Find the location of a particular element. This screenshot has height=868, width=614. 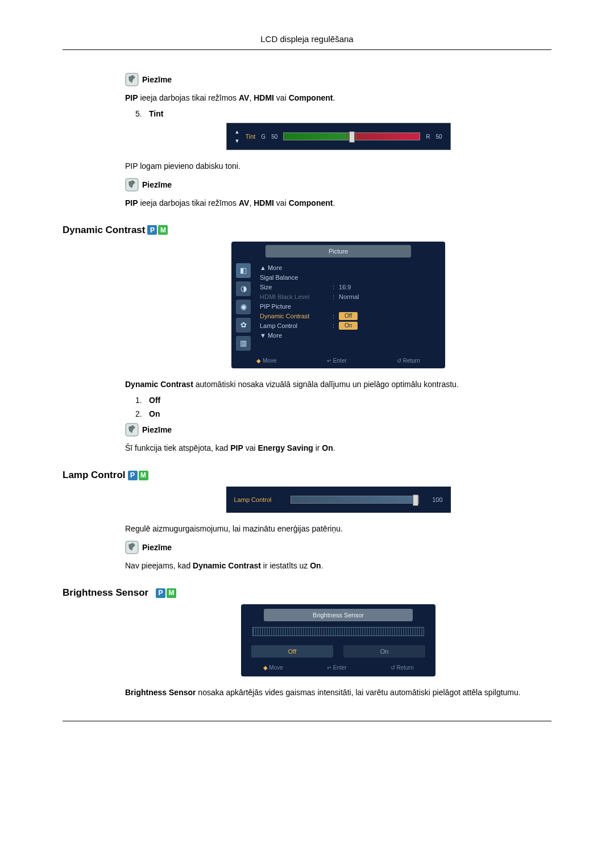

picture-osd-footer: ◆ Move ↵ Enter ↺ Return is located at coordinates (338, 362).